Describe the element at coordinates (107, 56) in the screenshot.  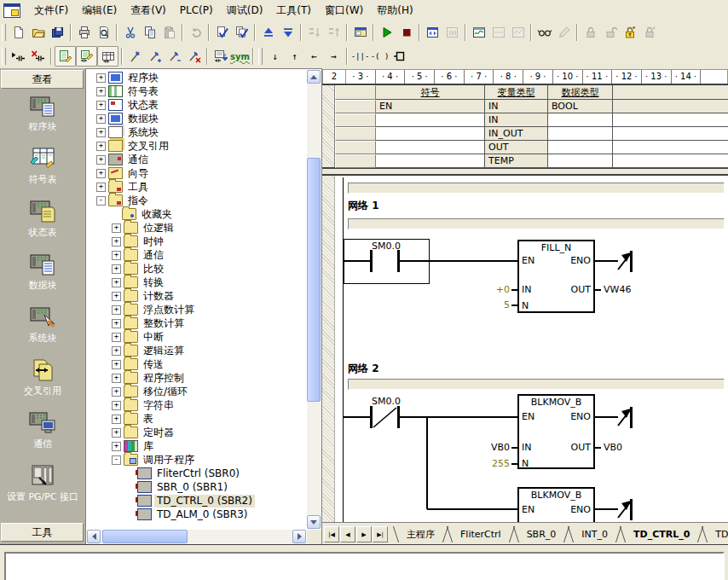
I see `view-symbol-table-button` at that location.